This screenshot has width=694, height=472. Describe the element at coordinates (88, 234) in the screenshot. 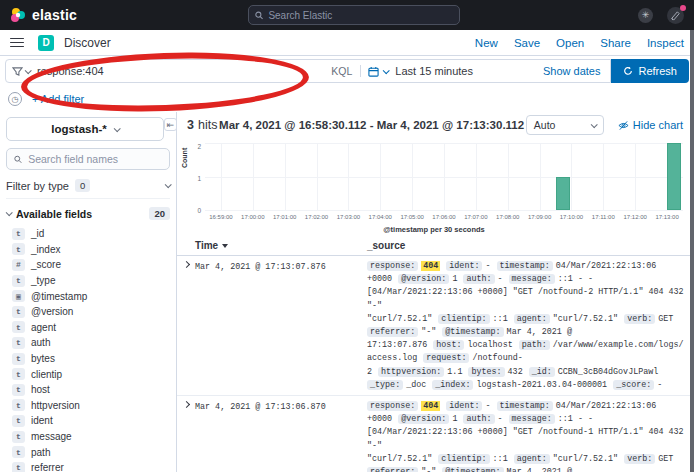

I see `field-item-_id: t_id` at that location.